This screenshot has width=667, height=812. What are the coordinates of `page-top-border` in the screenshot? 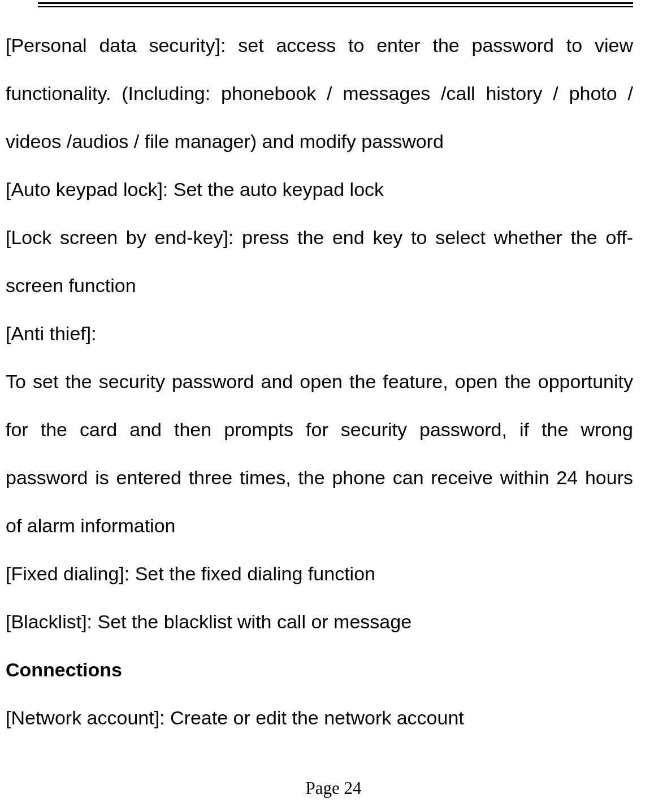 It's located at (336, 5).